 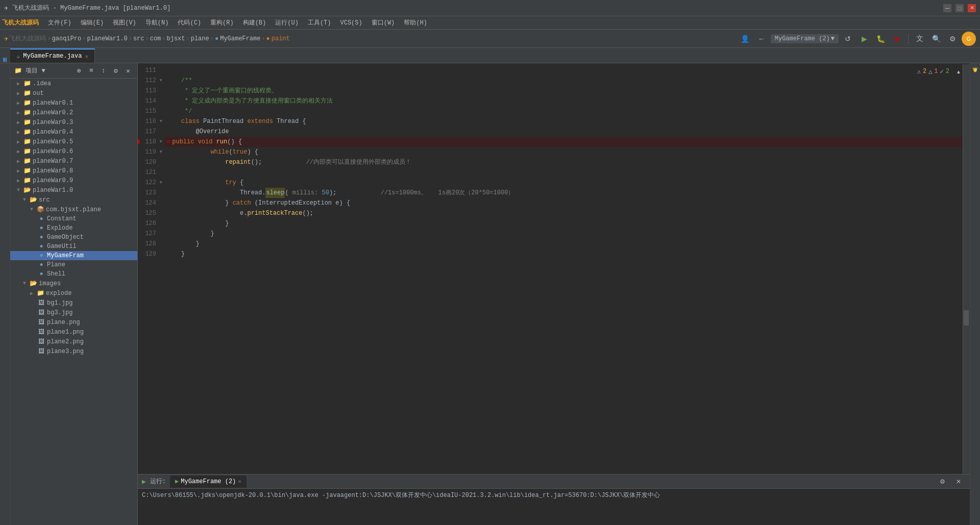 What do you see at coordinates (415, 22) in the screenshot?
I see `menu-help: 帮助(H)` at bounding box center [415, 22].